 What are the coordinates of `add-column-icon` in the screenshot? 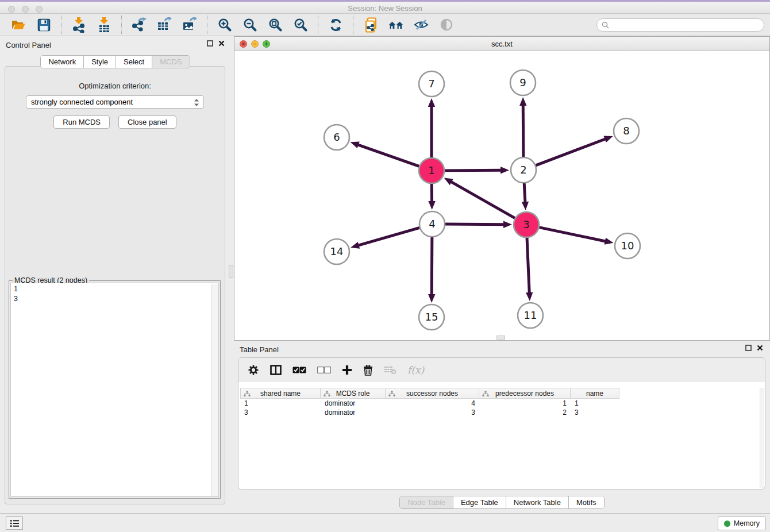 It's located at (347, 370).